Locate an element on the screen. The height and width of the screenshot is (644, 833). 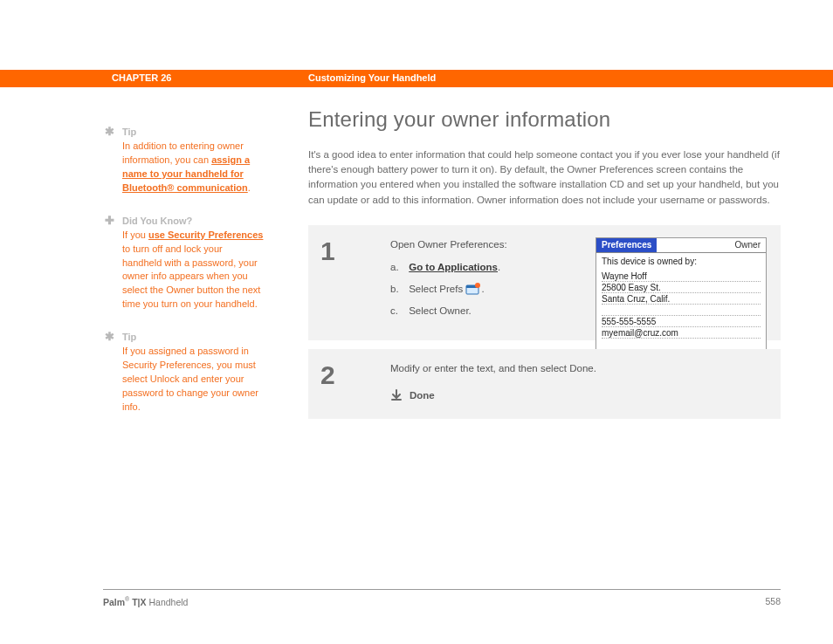
sidebar-did-you-know: ✚ Did You Know? If you use Security Pref… is located at coordinates (183, 264).